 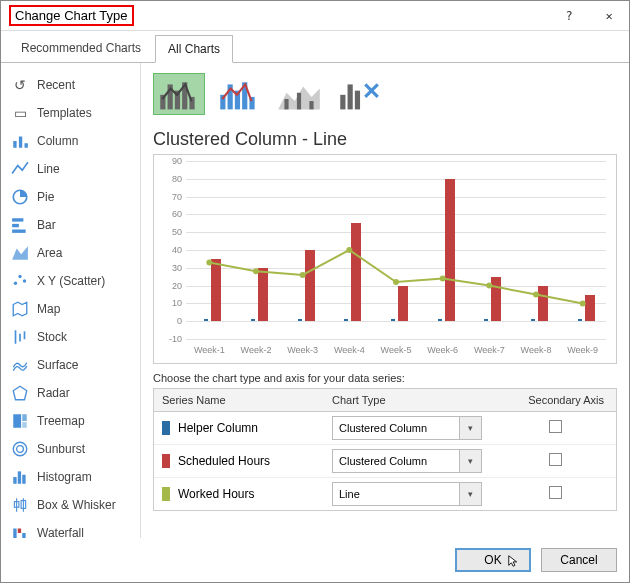 What do you see at coordinates (70, 528) in the screenshot?
I see `sidebar-item-waterfall: Waterfall` at bounding box center [70, 528].